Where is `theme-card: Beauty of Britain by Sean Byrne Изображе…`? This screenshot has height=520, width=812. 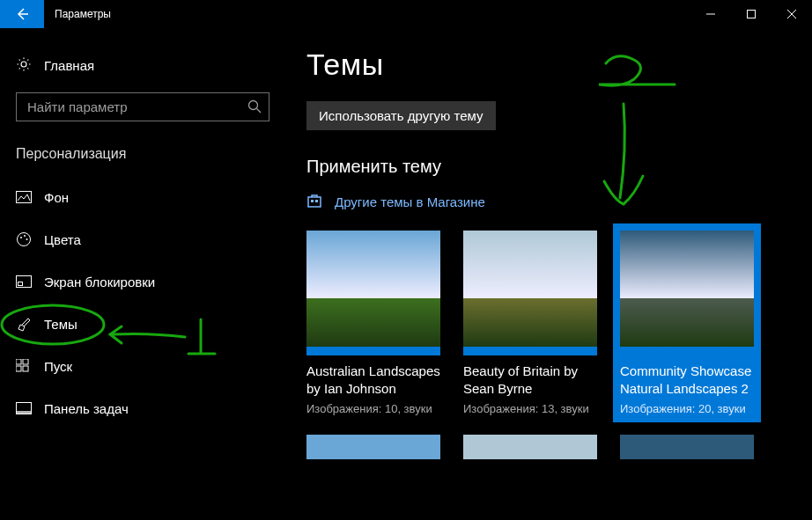
theme-card: Beauty of Britain by Sean Byrne Изображе… is located at coordinates (530, 323).